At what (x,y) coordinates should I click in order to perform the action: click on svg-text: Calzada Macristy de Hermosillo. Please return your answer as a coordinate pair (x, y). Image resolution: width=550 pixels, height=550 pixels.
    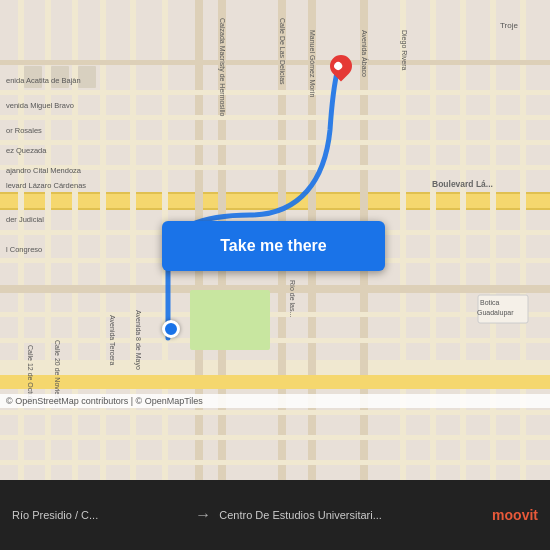
    Looking at the image, I should click on (222, 68).